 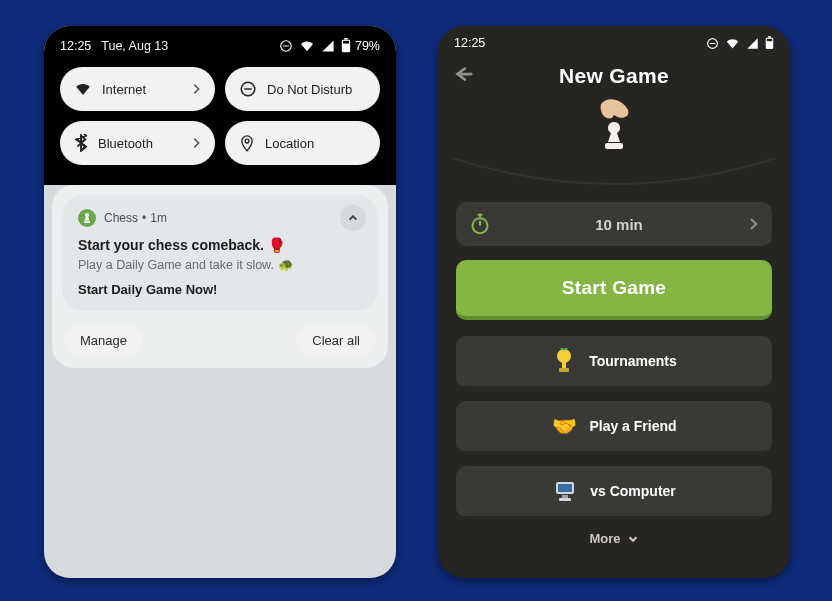 What do you see at coordinates (614, 288) in the screenshot?
I see `start-game-label: Start Game` at bounding box center [614, 288].